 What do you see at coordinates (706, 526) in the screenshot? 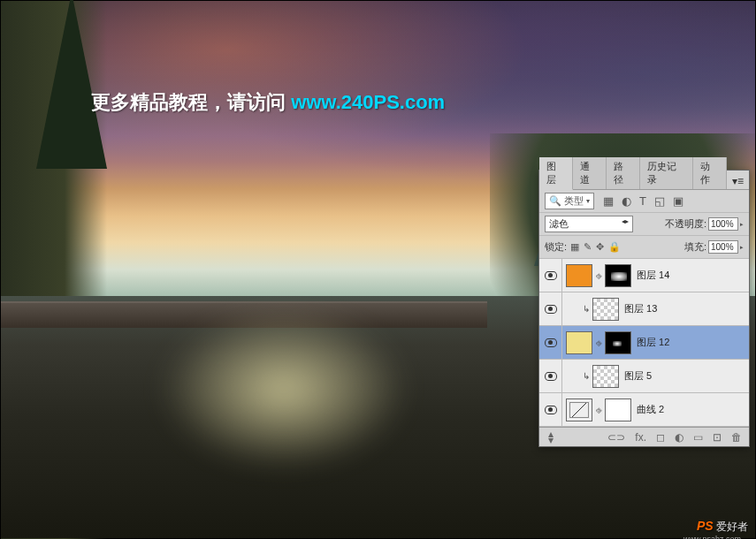
I see `logo-prefix: PS` at bounding box center [706, 526].